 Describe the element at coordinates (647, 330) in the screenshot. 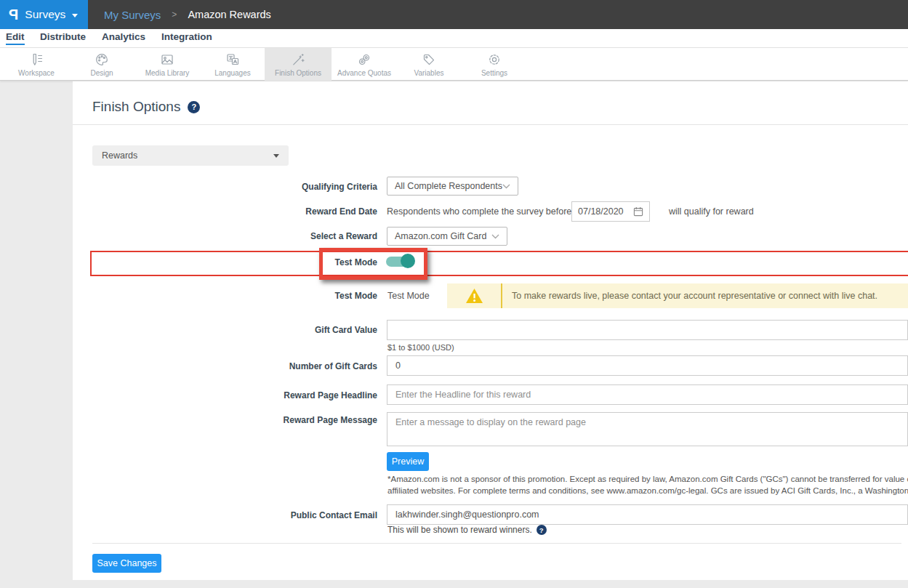

I see `gift-card-value-input` at that location.